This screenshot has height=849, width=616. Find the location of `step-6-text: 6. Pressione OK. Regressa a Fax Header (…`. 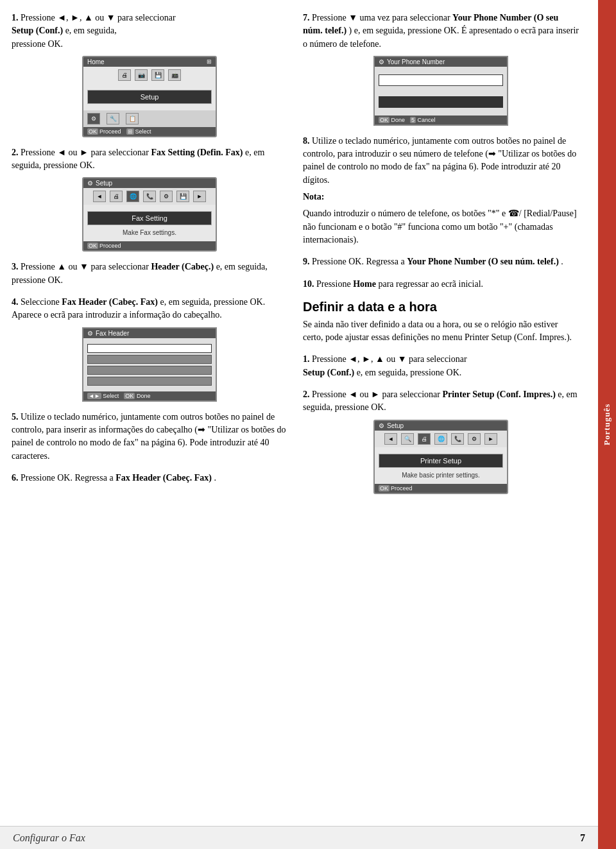

step-6-text: 6. Pressione OK. Regressa a Fax Header (… is located at coordinates (150, 478).